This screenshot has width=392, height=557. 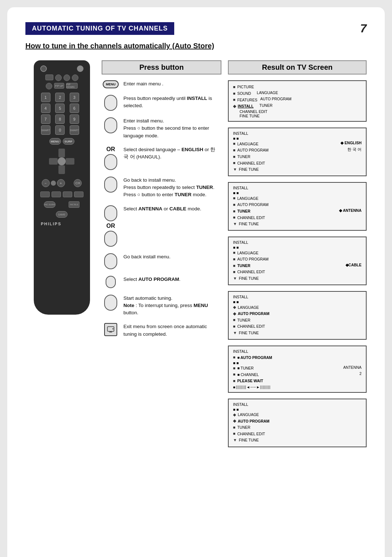 What do you see at coordinates (297, 259) in the screenshot?
I see `screen4-auto-program: ■AUTO PROGRAM` at bounding box center [297, 259].